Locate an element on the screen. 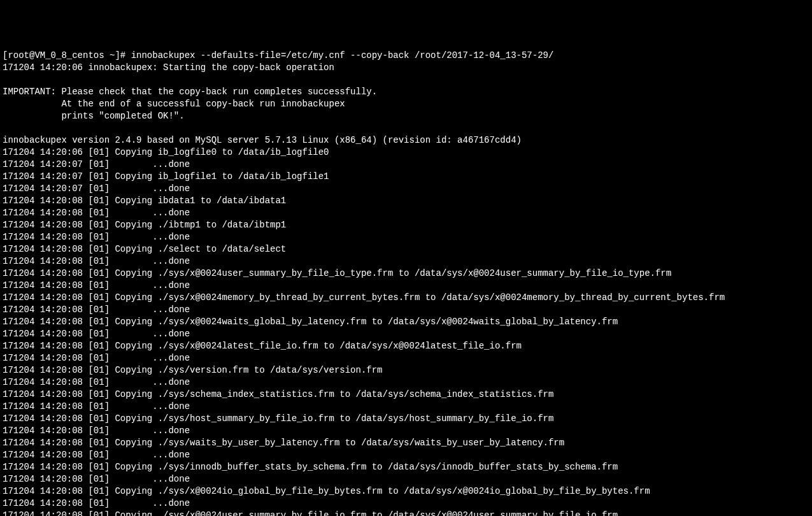 The height and width of the screenshot is (516, 812). log-line: 171204 14:20:08 [01] Copying ./sys/host_… is located at coordinates (278, 419).